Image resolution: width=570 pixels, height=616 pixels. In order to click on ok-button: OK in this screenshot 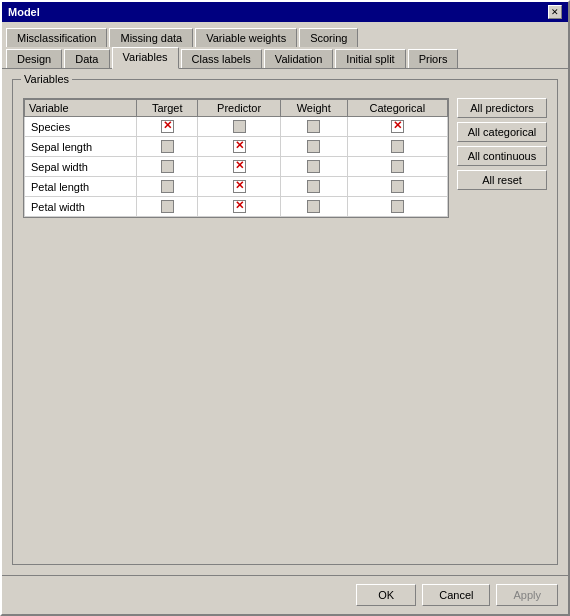, I will do `click(386, 595)`.